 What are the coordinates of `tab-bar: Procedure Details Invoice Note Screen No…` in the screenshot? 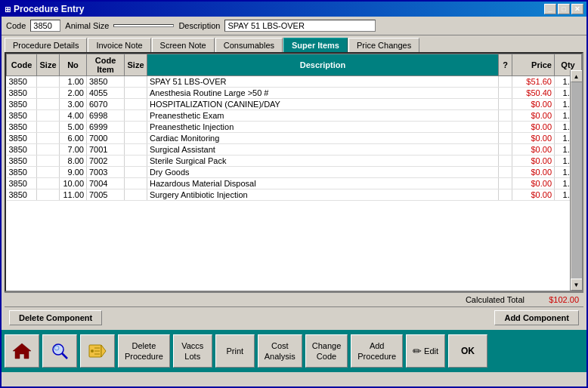 It's located at (294, 44).